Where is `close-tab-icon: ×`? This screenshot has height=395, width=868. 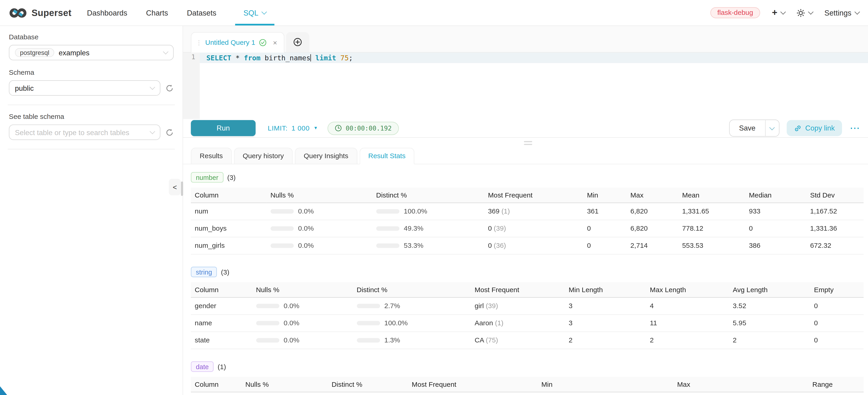 close-tab-icon: × is located at coordinates (275, 42).